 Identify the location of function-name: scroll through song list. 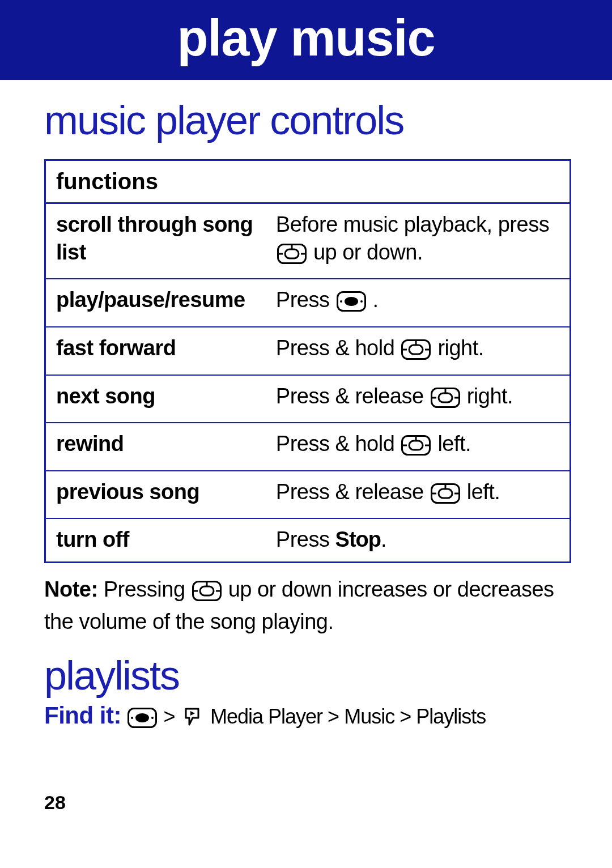
(155, 241).